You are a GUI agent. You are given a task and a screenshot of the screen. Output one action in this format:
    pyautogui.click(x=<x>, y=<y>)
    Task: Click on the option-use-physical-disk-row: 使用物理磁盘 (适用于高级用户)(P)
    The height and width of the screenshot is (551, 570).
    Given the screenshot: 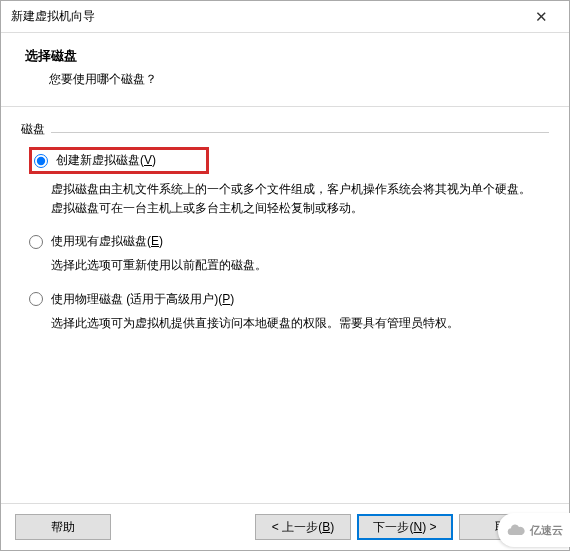 What is the action you would take?
    pyautogui.click(x=289, y=300)
    